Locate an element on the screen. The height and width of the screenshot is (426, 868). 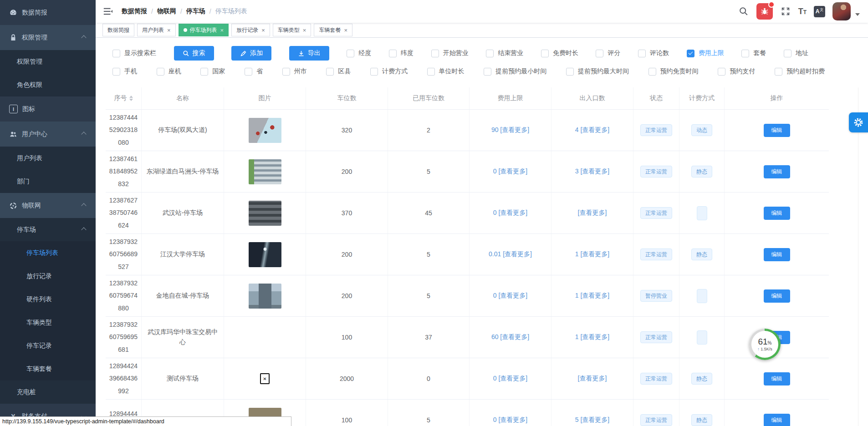
tab: 放行记录 × is located at coordinates (250, 30).